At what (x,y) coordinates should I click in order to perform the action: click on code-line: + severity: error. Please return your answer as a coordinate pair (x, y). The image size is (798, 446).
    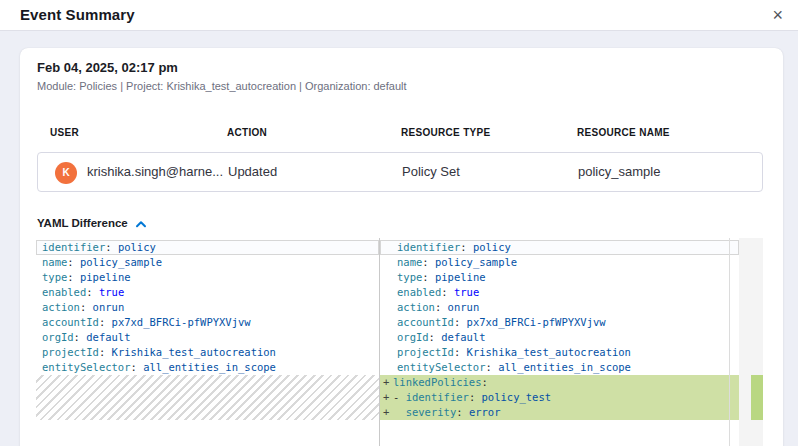
    Looking at the image, I should click on (560, 412).